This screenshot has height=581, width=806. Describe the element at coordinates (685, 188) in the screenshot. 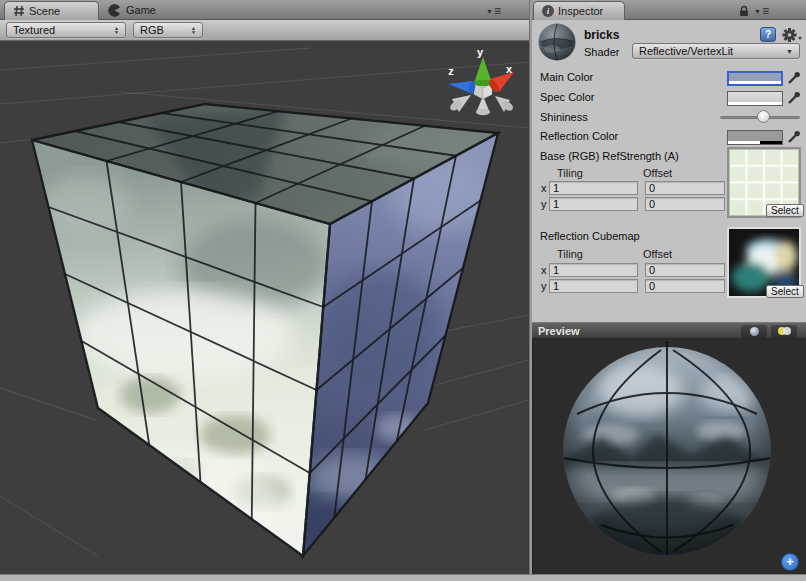

I see `base-offset-x-field` at that location.